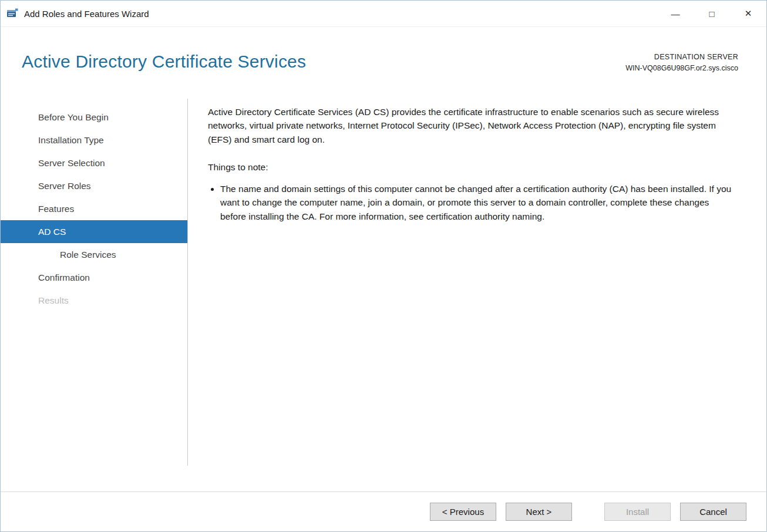 The height and width of the screenshot is (532, 767). Describe the element at coordinates (94, 255) in the screenshot. I see `sidebar-item-role-services: Role Services` at that location.